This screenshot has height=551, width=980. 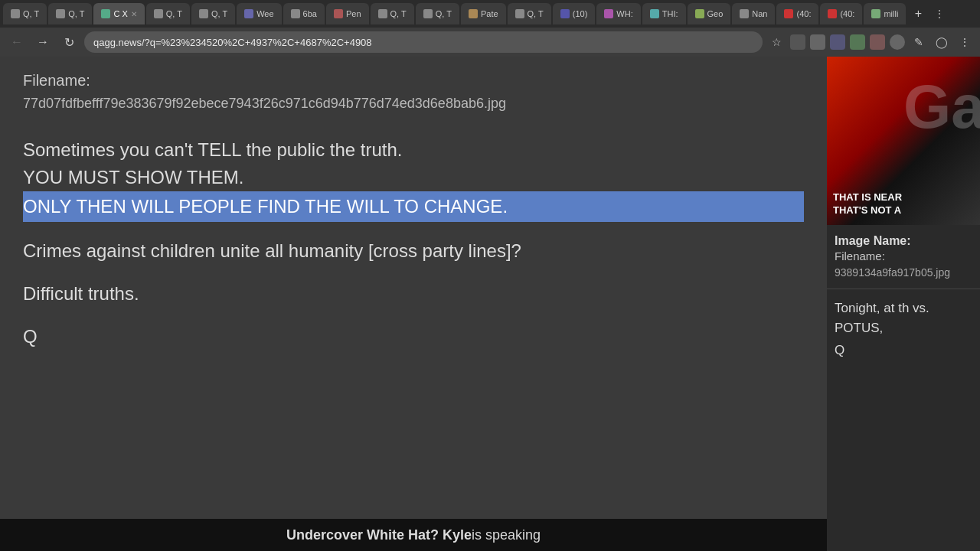 What do you see at coordinates (484, 14) in the screenshot?
I see `tab-11: Pate` at bounding box center [484, 14].